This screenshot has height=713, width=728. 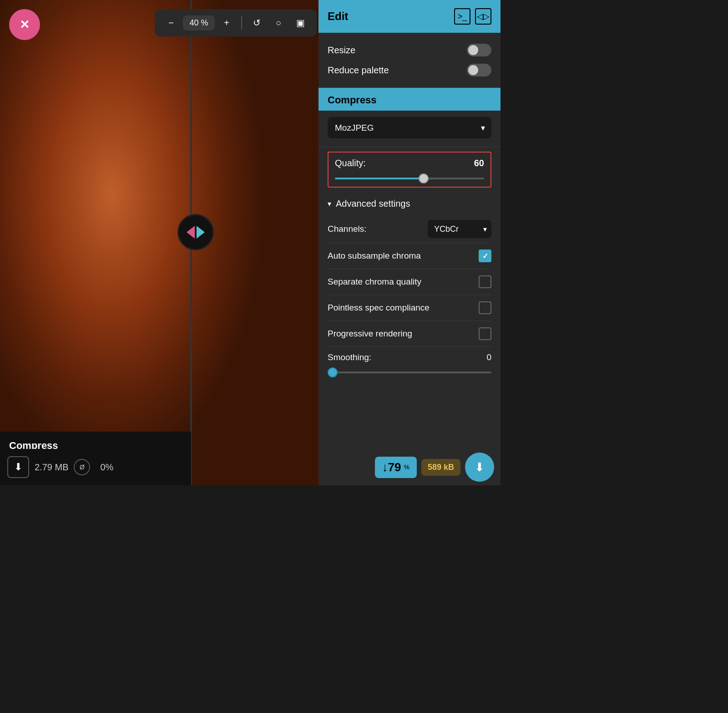 What do you see at coordinates (410, 178) in the screenshot?
I see `quality-slider` at bounding box center [410, 178].